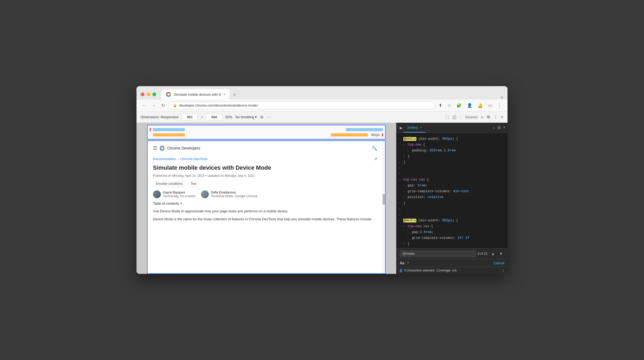  Describe the element at coordinates (502, 97) in the screenshot. I see `expand-button: ∨` at that location.